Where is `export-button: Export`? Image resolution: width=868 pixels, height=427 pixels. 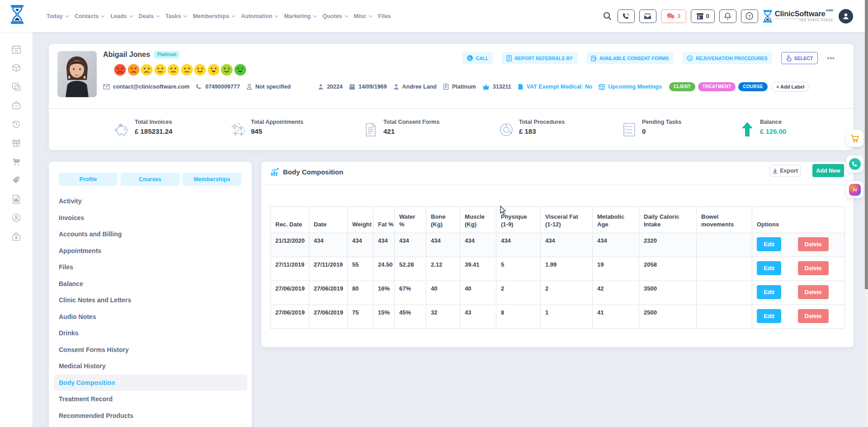
export-button: Export is located at coordinates (785, 171).